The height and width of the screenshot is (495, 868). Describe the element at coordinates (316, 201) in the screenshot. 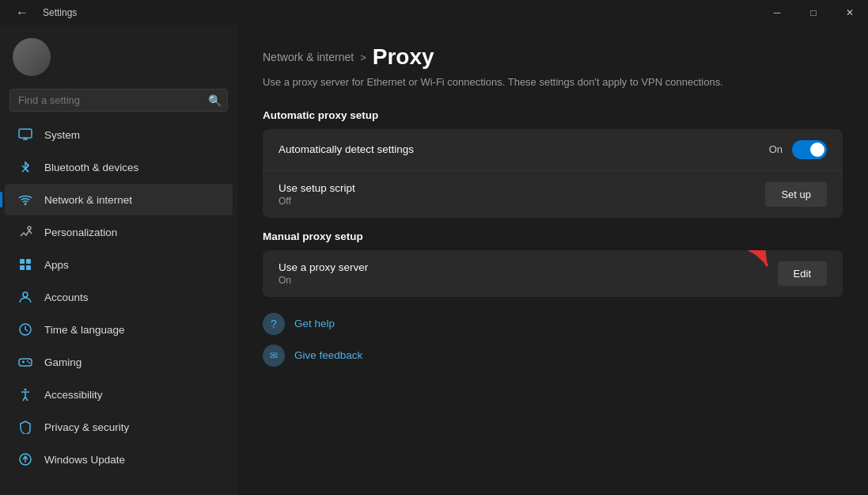

I see `setup-script-sub: Off` at that location.